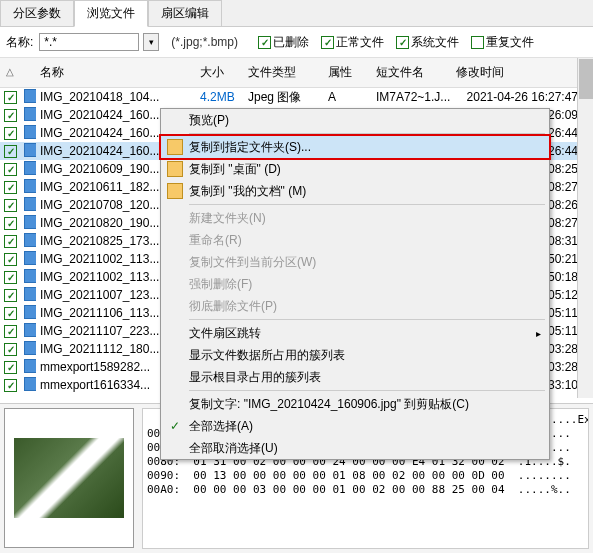 The height and width of the screenshot is (553, 593). What do you see at coordinates (296, 42) in the screenshot?
I see `filter-bar: 名称: ▾ (*.jpg;*.bmp) ✓已删除 ✓正常文件 ✓系统文件 ✓重复…` at bounding box center [296, 42].